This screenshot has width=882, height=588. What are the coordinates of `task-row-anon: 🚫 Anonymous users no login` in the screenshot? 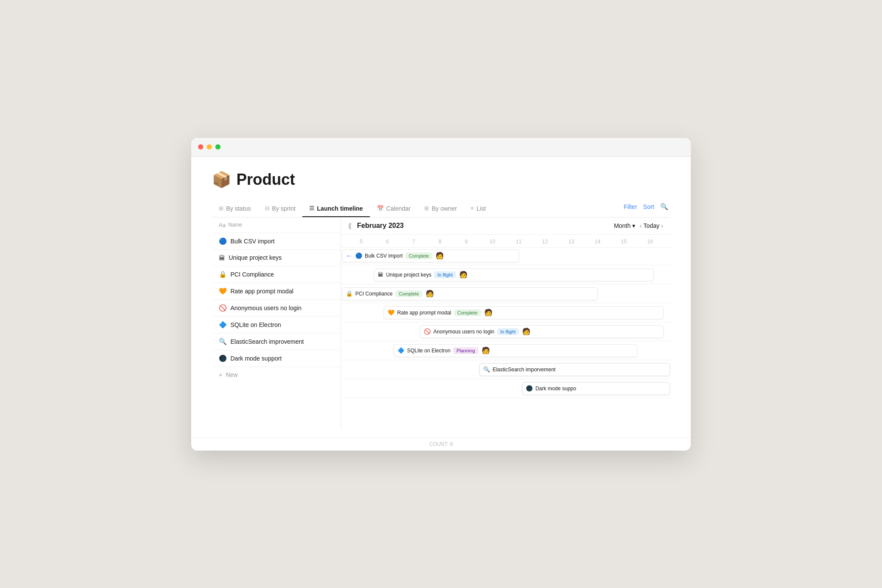 It's located at (276, 308).